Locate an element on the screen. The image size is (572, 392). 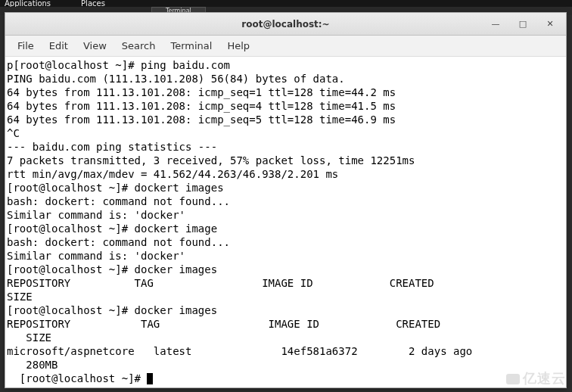
menu-search: Search is located at coordinates (139, 45).